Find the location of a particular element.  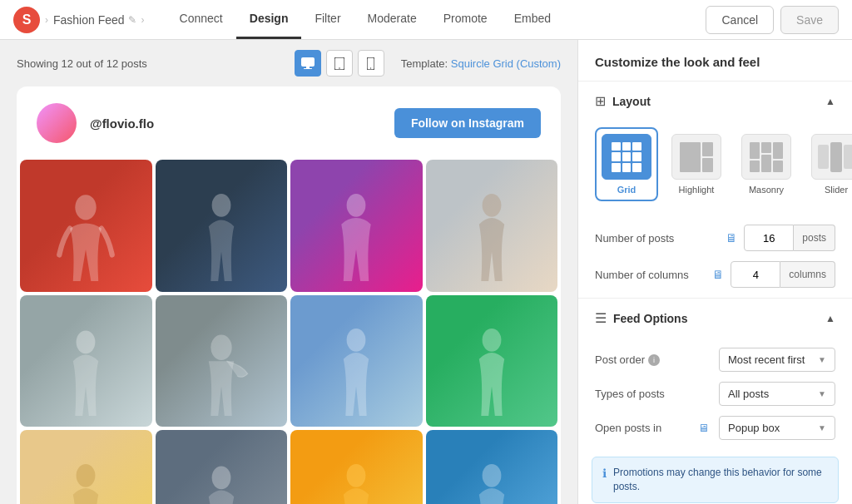

posts-input is located at coordinates (769, 238).